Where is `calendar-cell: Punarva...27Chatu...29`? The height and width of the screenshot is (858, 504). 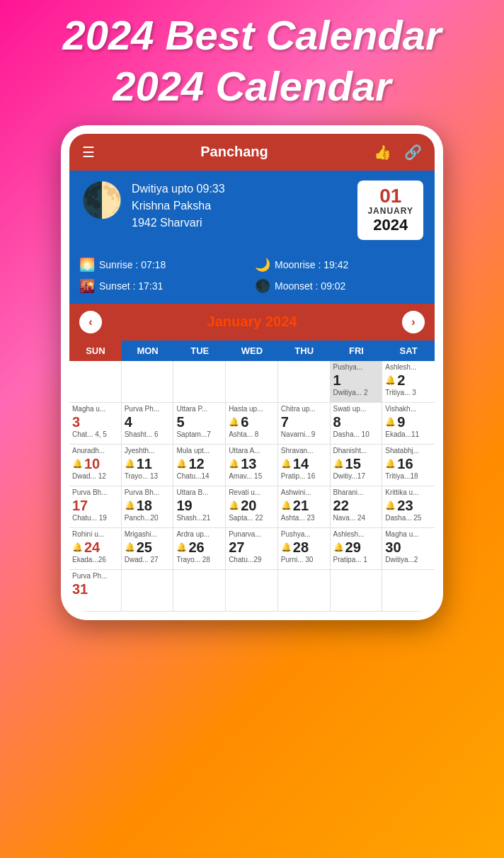
calendar-cell: Punarva...27Chatu...29 is located at coordinates (252, 549).